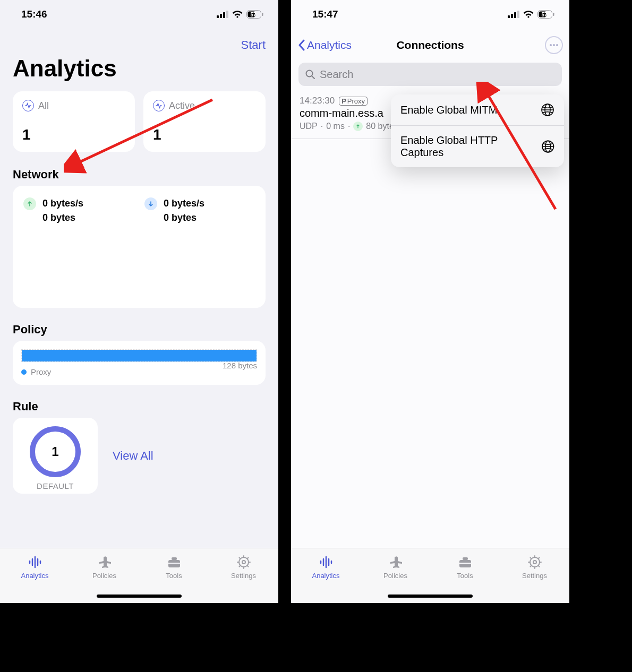  I want to click on status-time: 15:47, so click(325, 14).